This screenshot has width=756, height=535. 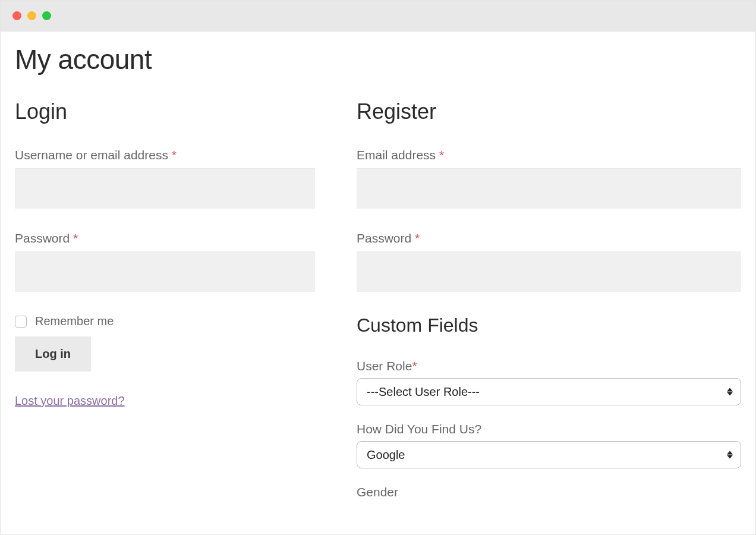 I want to click on user-role-label: User Role*, so click(x=549, y=366).